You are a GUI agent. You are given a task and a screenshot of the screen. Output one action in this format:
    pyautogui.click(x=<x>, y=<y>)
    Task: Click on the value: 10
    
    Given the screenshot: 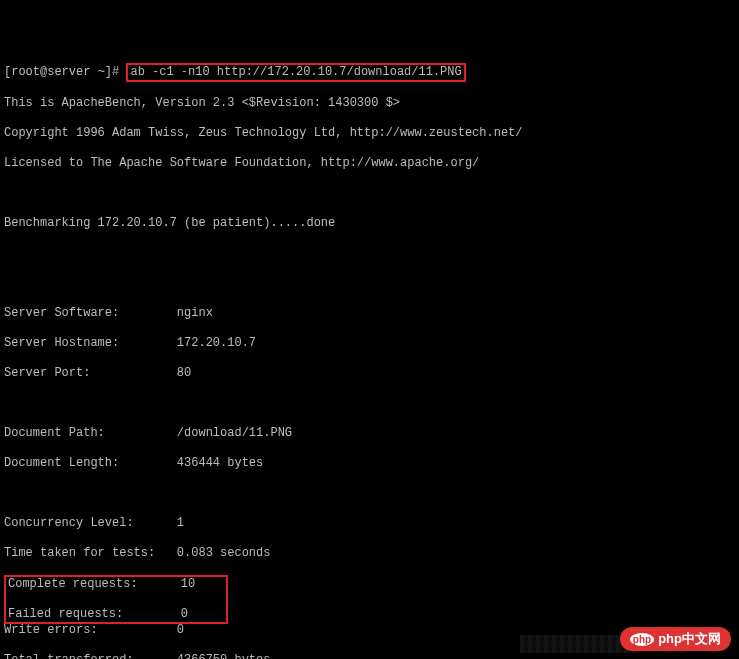 What is the action you would take?
    pyautogui.click(x=188, y=584)
    